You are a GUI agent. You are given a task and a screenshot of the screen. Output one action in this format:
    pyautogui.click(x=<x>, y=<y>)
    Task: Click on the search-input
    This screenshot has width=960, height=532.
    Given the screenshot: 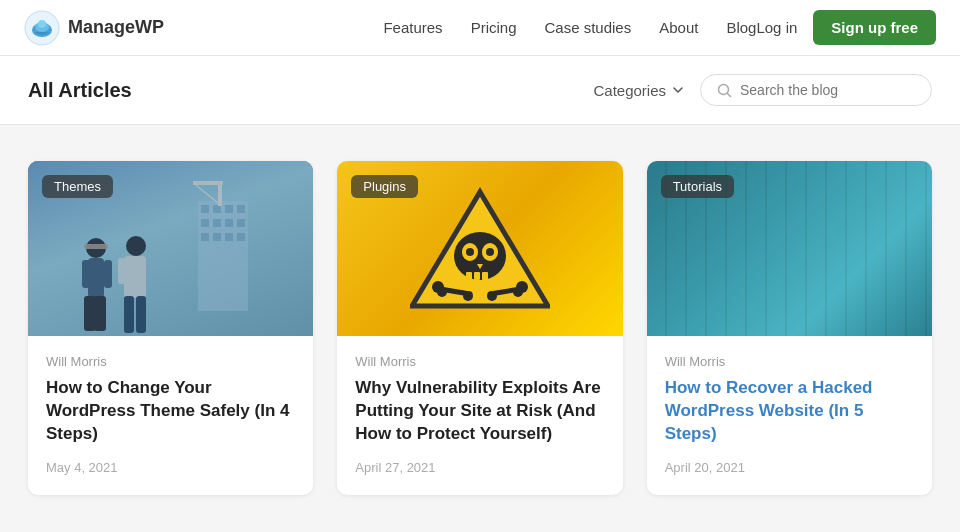 What is the action you would take?
    pyautogui.click(x=828, y=90)
    